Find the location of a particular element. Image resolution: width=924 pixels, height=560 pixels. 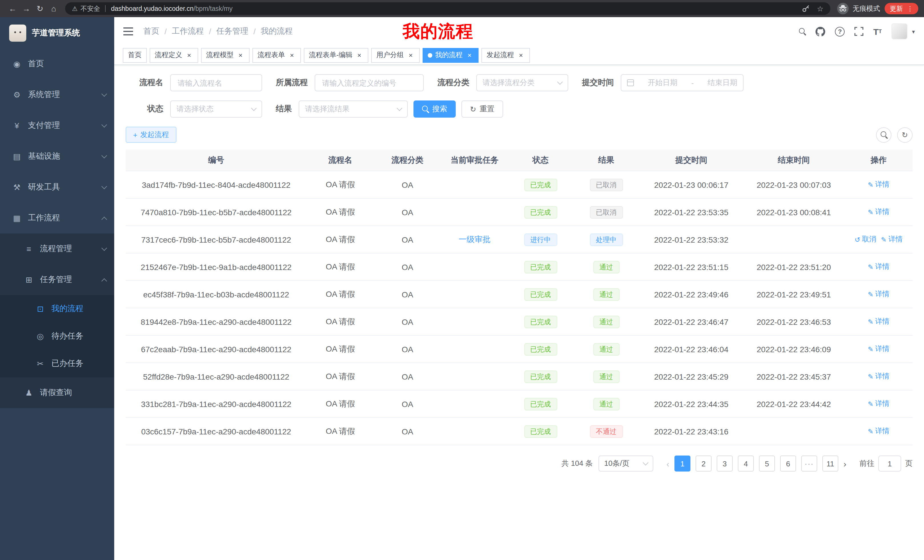

app-logo: 芋道管理系统 is located at coordinates (57, 33).